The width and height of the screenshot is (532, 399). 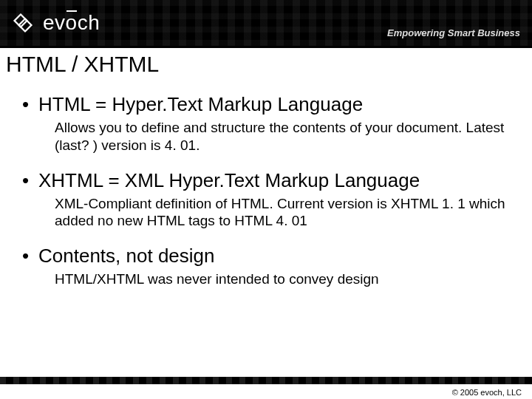 What do you see at coordinates (266, 64) in the screenshot?
I see `slide-title: HTML / XHTML` at bounding box center [266, 64].